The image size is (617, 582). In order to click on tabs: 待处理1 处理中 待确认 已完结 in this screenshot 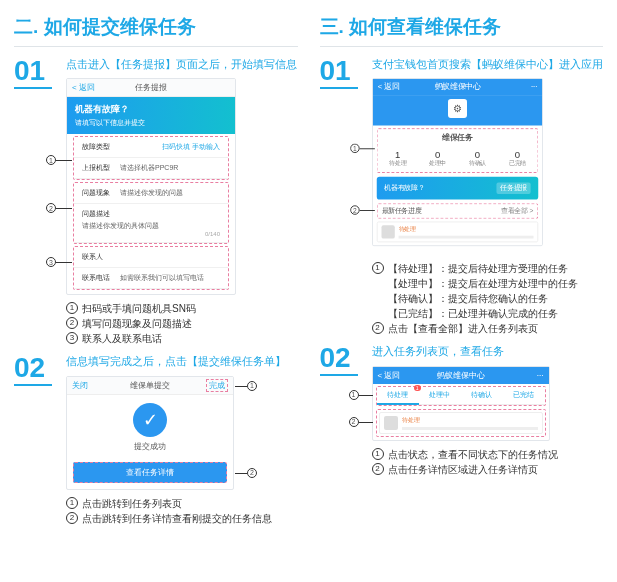, I will do `click(461, 396)`.